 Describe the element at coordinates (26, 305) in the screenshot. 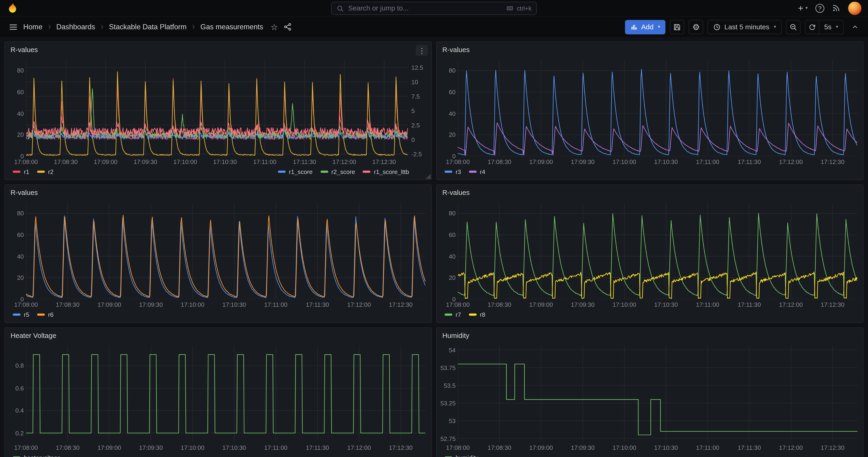

I see `axis-tick-label: 17:08:00` at that location.